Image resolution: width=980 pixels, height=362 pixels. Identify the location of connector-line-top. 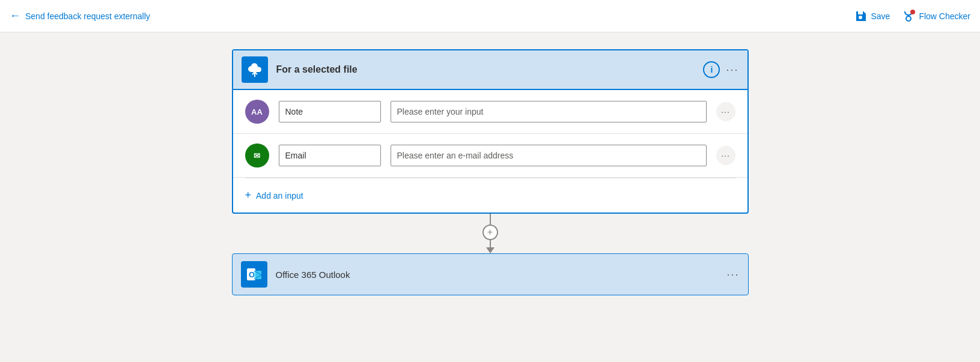
(490, 219).